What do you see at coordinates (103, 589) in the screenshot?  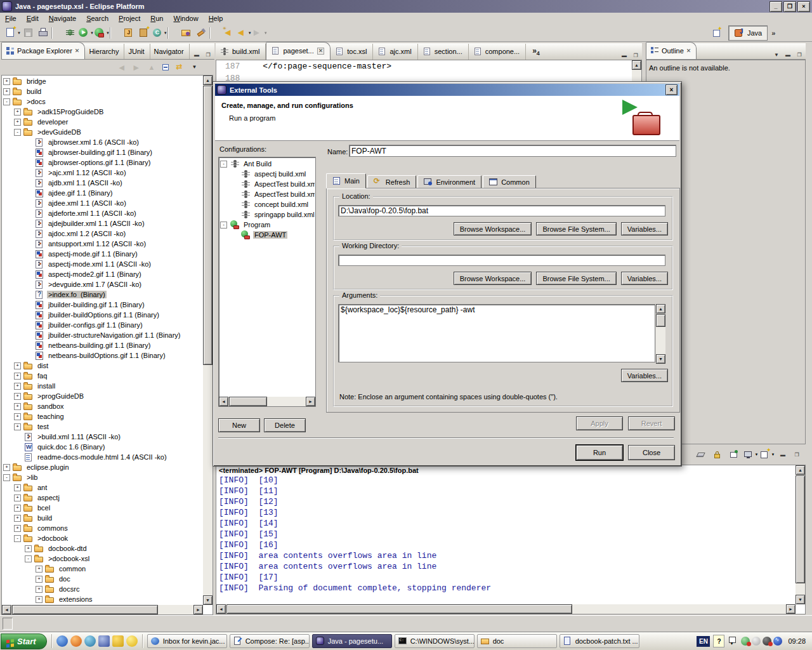 I see `tree-item: + docsrc` at bounding box center [103, 589].